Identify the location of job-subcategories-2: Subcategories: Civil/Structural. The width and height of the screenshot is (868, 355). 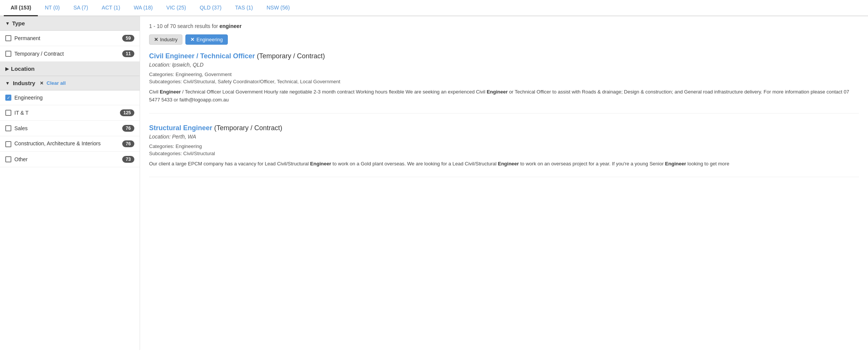
(504, 154).